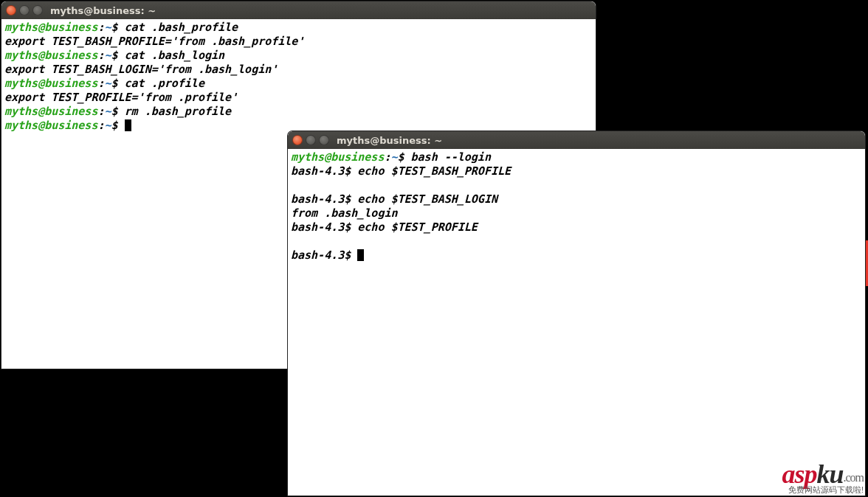  I want to click on terminal-line: myths@business:~$ cat .bash_profile, so click(298, 28).